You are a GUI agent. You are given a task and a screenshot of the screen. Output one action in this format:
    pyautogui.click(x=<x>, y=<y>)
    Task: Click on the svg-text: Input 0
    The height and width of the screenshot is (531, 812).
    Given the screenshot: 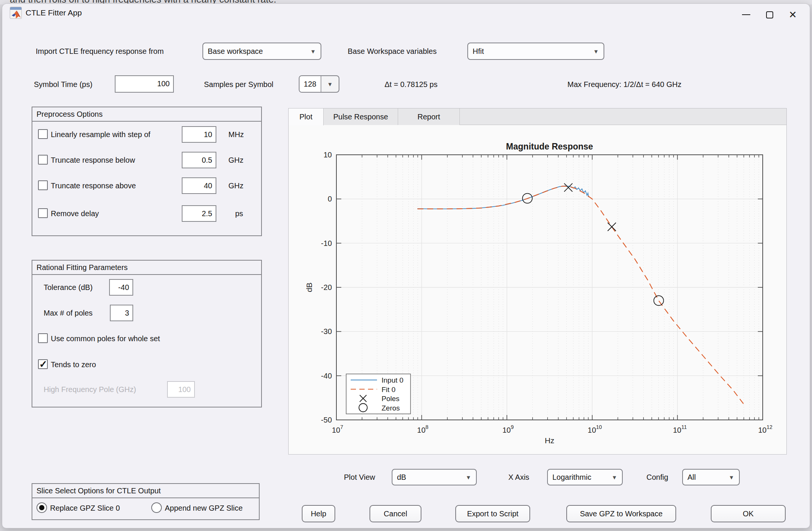 What is the action you would take?
    pyautogui.click(x=392, y=380)
    